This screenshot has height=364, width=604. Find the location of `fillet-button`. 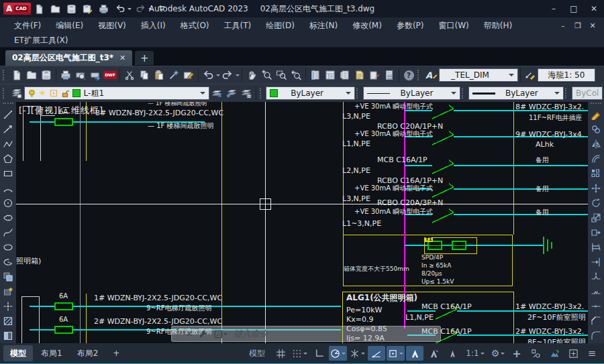

fillet-button is located at coordinates (596, 336).